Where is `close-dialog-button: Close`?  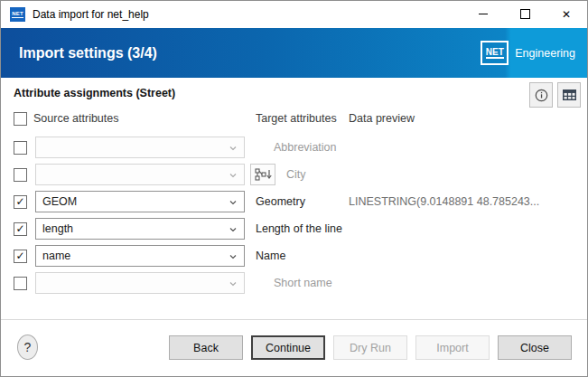
close-dialog-button: Close is located at coordinates (535, 347).